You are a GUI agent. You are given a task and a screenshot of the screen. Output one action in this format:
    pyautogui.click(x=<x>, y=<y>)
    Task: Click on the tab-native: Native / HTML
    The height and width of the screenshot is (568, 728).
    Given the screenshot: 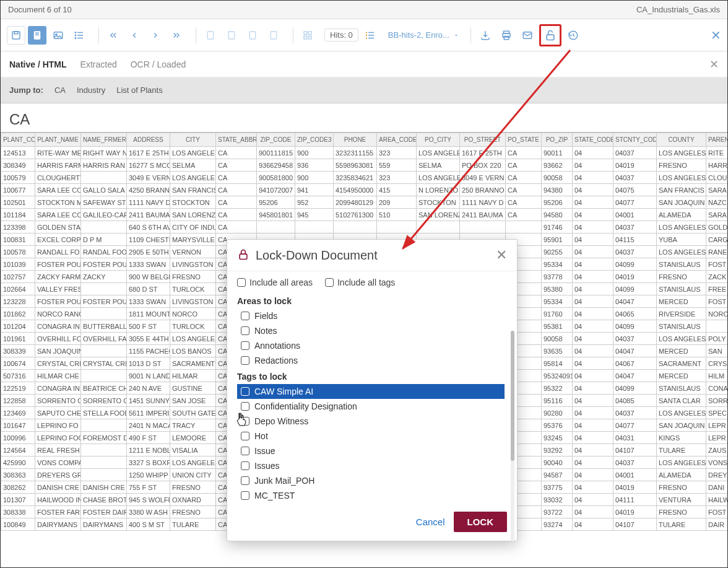 What is the action you would take?
    pyautogui.click(x=38, y=64)
    